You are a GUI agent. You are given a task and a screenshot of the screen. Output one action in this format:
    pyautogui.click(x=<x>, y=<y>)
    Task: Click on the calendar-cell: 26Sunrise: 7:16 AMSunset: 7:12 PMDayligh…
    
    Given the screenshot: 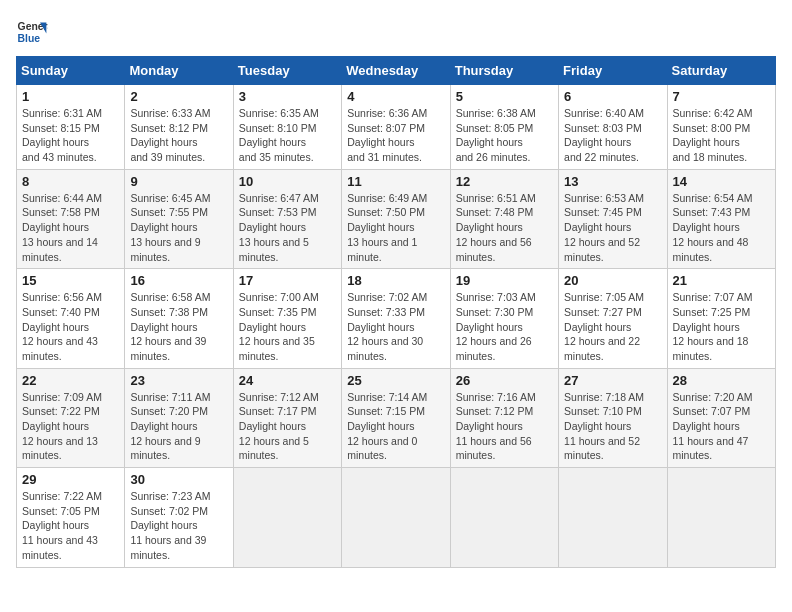 What is the action you would take?
    pyautogui.click(x=504, y=418)
    